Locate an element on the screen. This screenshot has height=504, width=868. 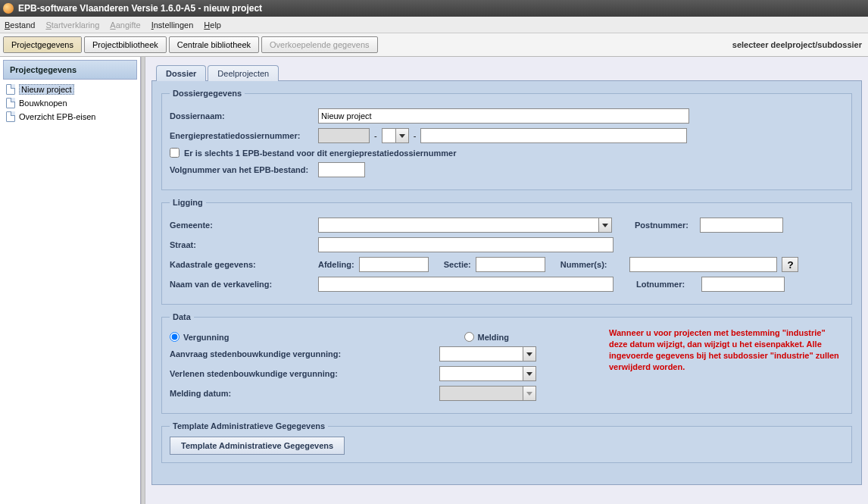
melding-date is located at coordinates (488, 393).